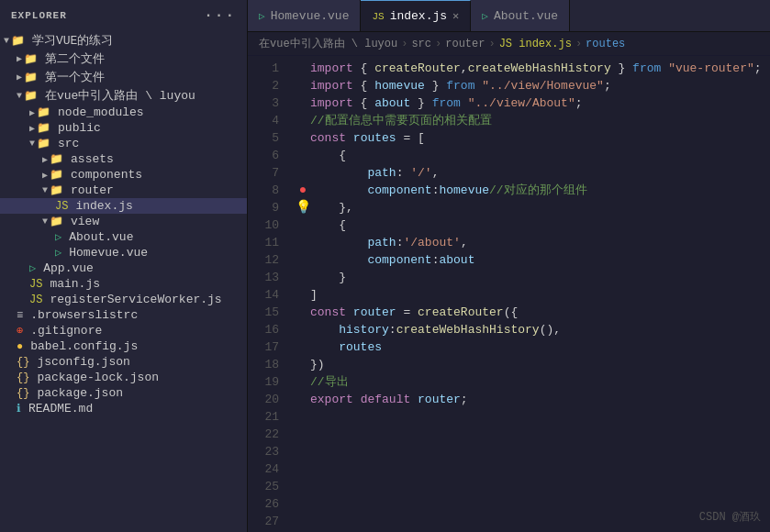 Image resolution: width=770 pixels, height=532 pixels. Describe the element at coordinates (123, 330) in the screenshot. I see `sidebar-item-gitignore: ⊕.gitignore` at that location.